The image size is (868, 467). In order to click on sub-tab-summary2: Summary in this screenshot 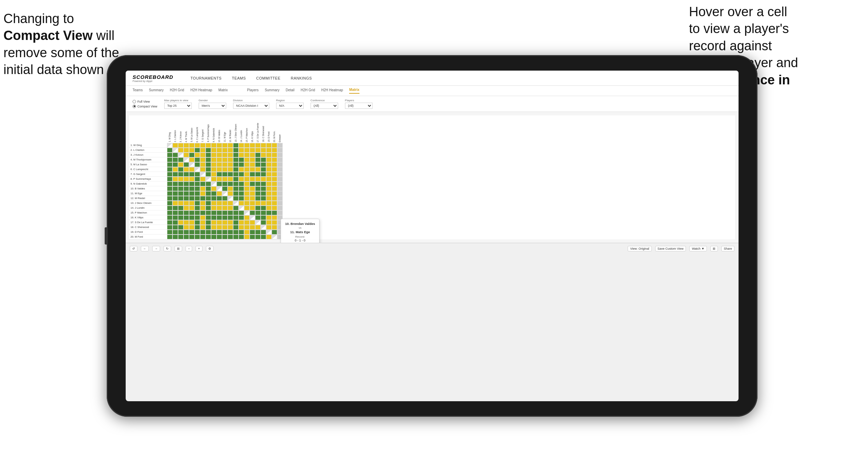, I will do `click(272, 91)`.